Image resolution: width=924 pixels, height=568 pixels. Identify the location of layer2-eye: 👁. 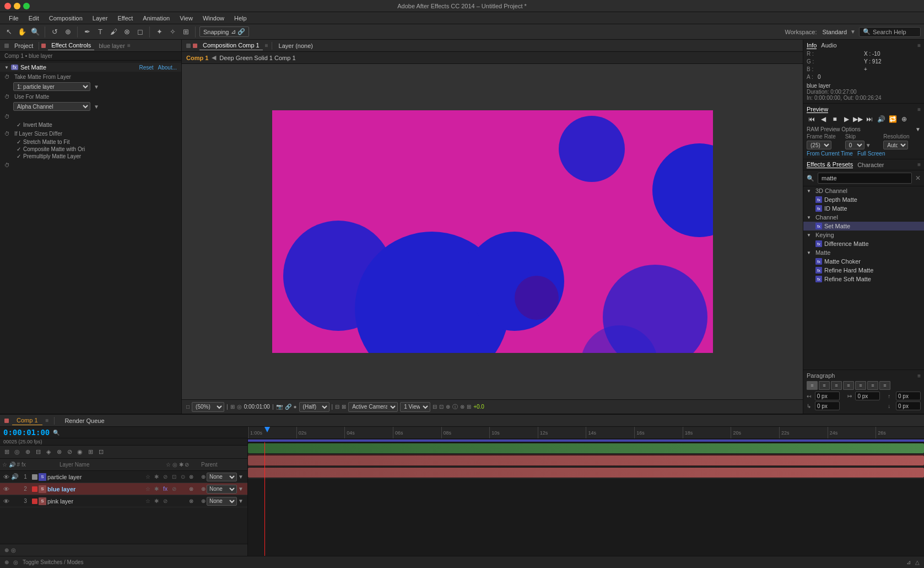
(6, 489).